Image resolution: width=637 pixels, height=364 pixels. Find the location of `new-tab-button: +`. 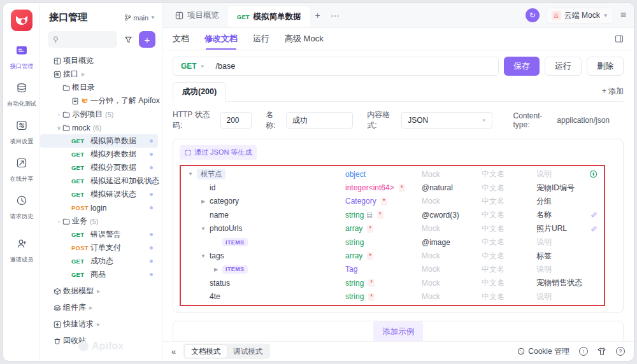

new-tab-button: + is located at coordinates (318, 15).